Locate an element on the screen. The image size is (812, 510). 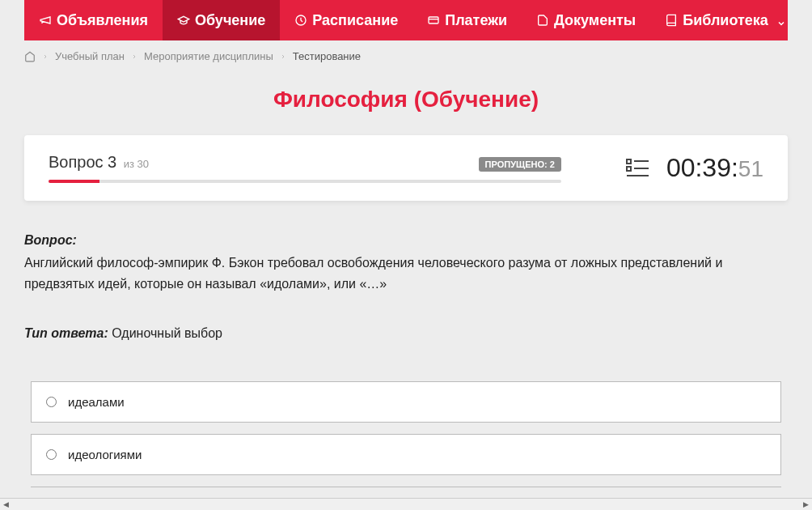
nav-library: Библиотека is located at coordinates (725, 20).